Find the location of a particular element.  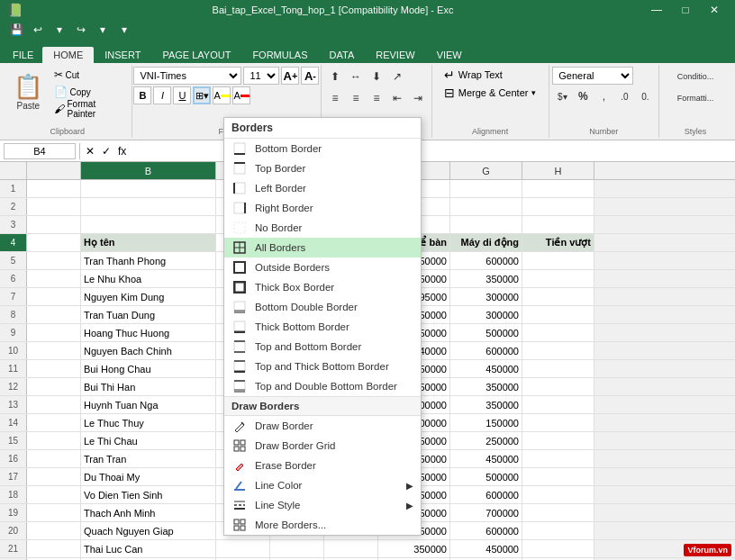

cancel-formula-button: ✕ is located at coordinates (90, 151).